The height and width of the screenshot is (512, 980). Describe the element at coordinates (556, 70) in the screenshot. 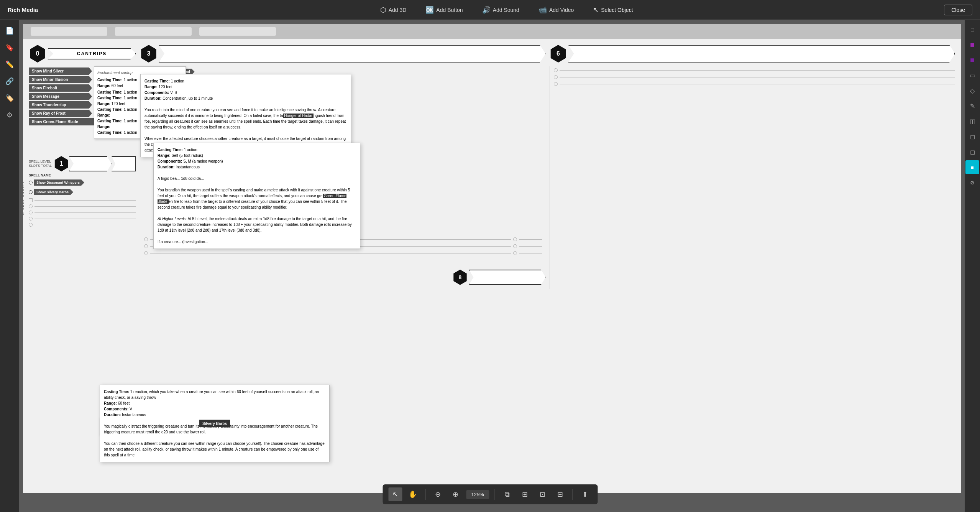

I see `rc-c1` at that location.